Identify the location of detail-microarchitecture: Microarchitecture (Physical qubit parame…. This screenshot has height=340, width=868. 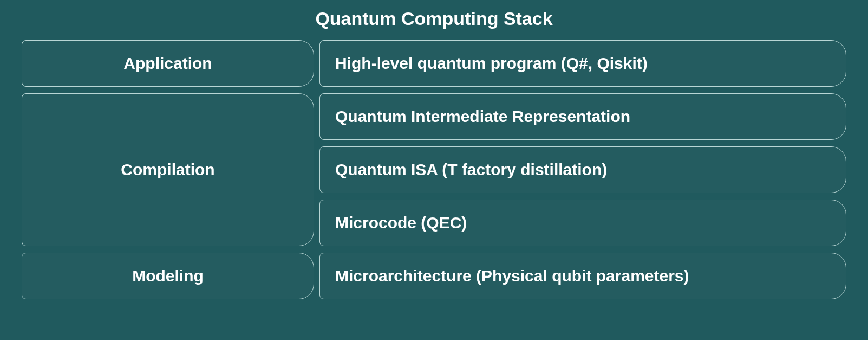
(583, 276).